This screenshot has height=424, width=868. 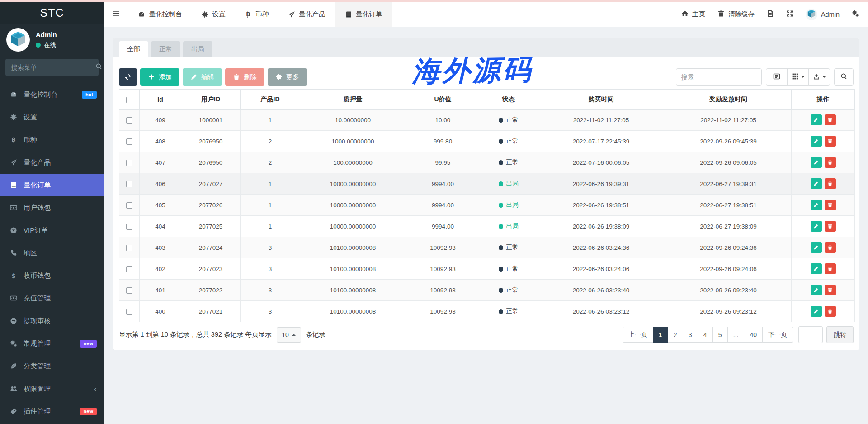 What do you see at coordinates (363, 14) in the screenshot?
I see `nav-tab-book: 量化订单` at bounding box center [363, 14].